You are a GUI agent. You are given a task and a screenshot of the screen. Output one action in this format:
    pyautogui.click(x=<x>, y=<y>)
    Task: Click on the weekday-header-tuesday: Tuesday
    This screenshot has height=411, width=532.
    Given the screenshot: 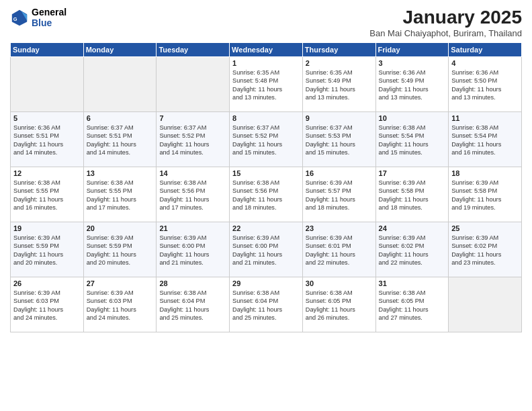 What is the action you would take?
    pyautogui.click(x=193, y=50)
    